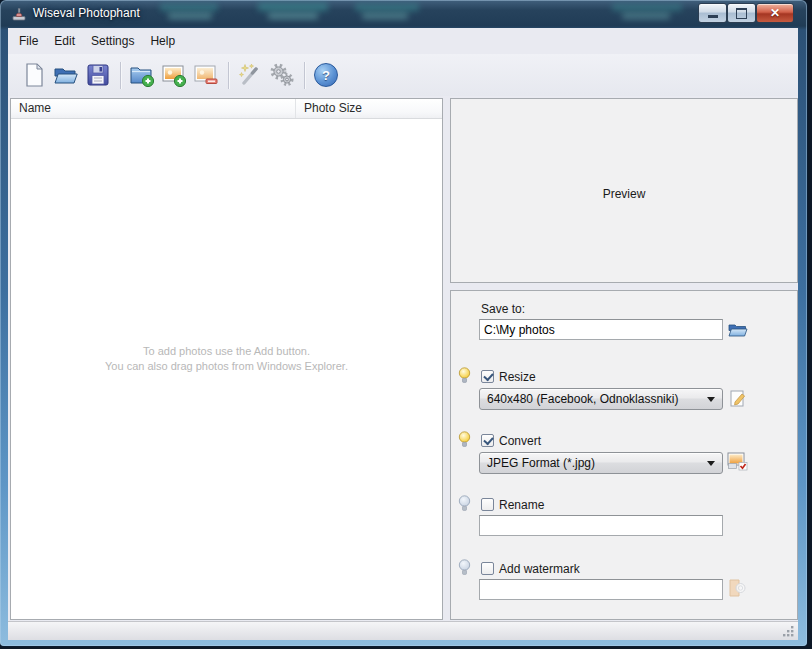  I want to click on watermark-label: Add watermark, so click(540, 569).